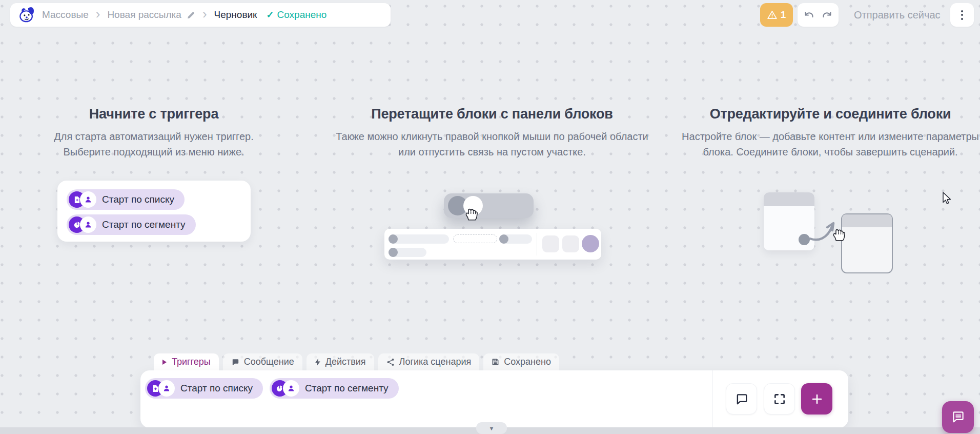 The image size is (980, 434). Describe the element at coordinates (590, 244) in the screenshot. I see `skeleton-purple-circle` at that location.